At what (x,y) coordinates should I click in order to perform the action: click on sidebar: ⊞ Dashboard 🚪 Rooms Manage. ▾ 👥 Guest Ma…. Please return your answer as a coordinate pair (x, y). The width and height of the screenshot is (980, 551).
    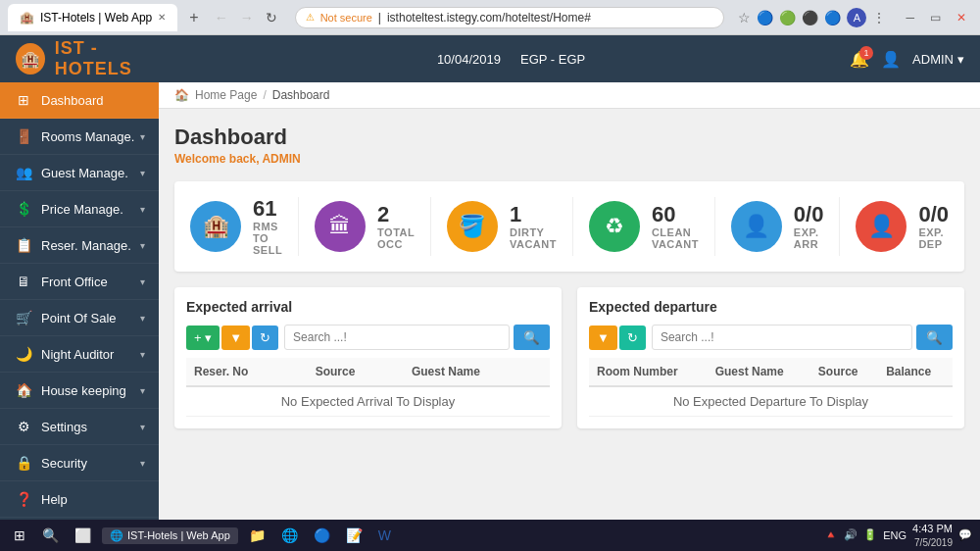
    Looking at the image, I should click on (79, 301).